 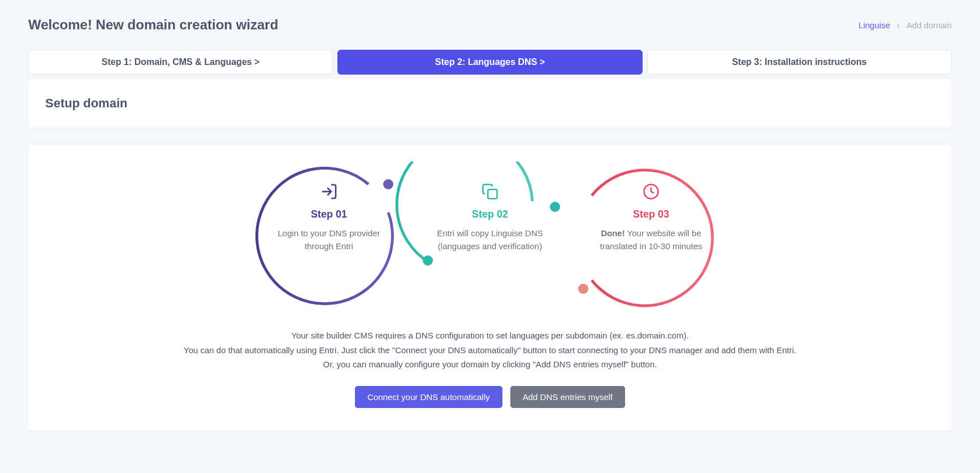 What do you see at coordinates (489, 62) in the screenshot?
I see `tab-step-2: Step 2: Languages DNS >` at bounding box center [489, 62].